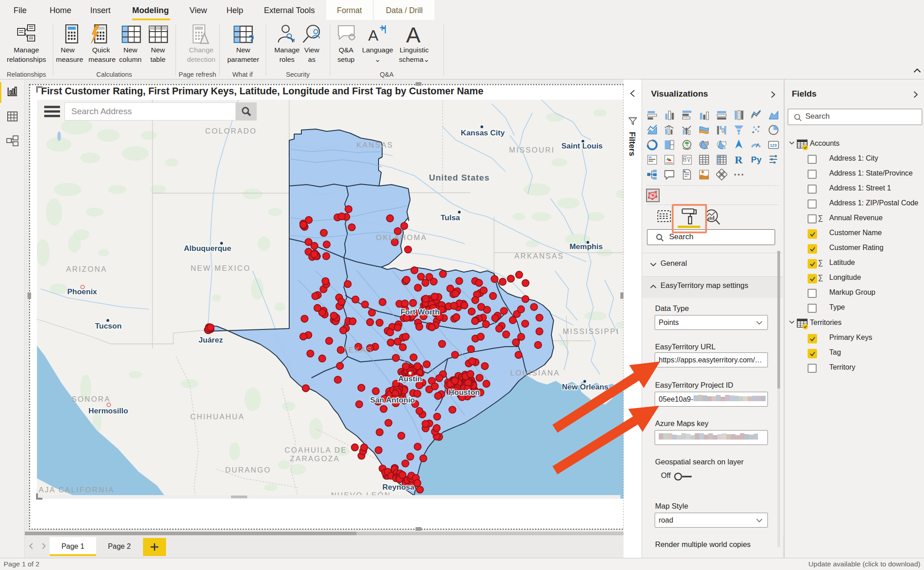  I want to click on svg-text: MISSOURI, so click(532, 150).